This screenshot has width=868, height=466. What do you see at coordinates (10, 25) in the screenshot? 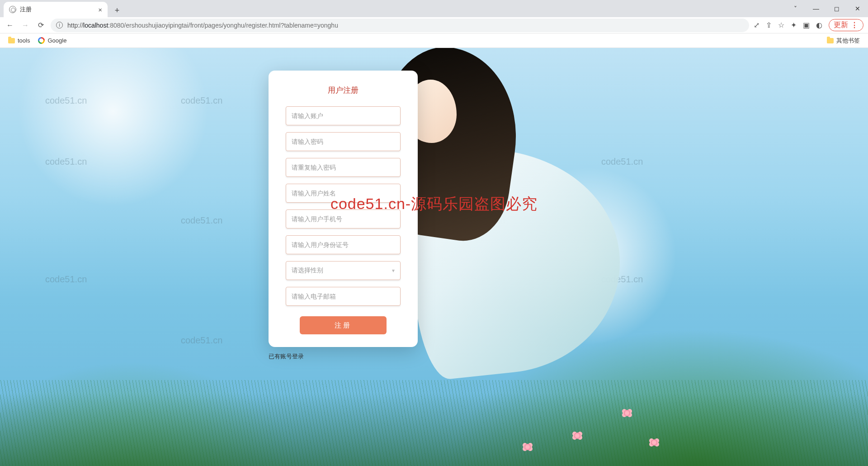
I see `back-button: ←` at bounding box center [10, 25].